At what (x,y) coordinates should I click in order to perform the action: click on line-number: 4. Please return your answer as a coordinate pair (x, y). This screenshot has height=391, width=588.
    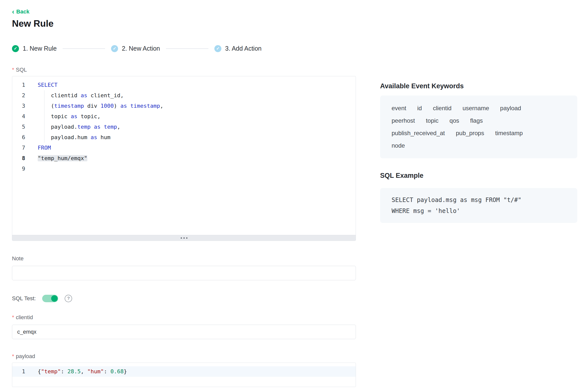
    Looking at the image, I should click on (22, 116).